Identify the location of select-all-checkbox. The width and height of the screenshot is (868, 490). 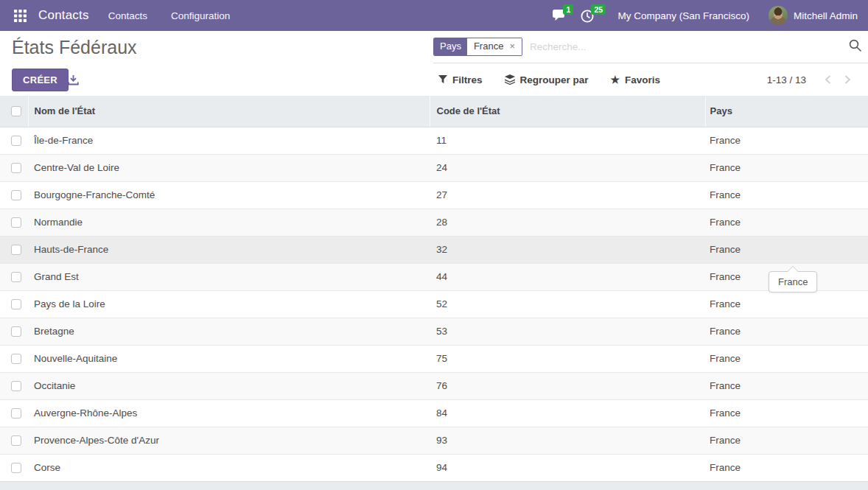
(16, 111).